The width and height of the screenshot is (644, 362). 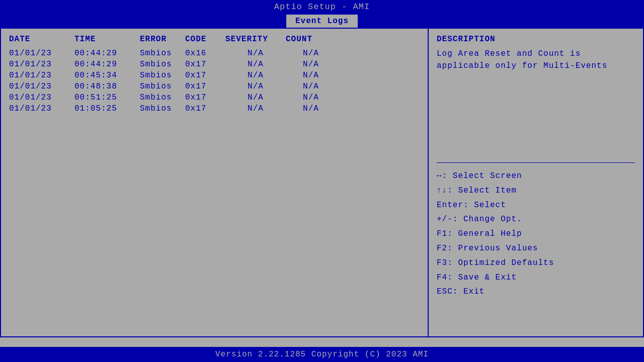 What do you see at coordinates (311, 39) in the screenshot?
I see `col-count-header: COUNT` at bounding box center [311, 39].